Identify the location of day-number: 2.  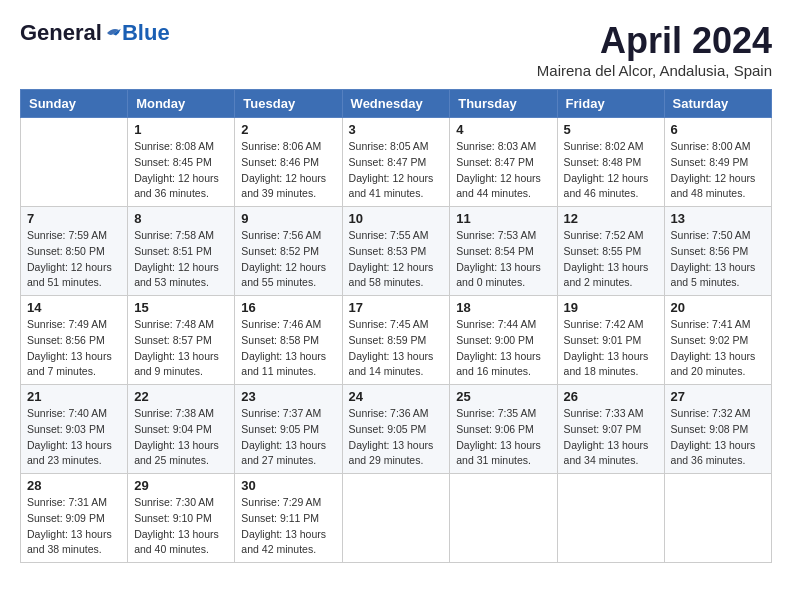
(288, 130).